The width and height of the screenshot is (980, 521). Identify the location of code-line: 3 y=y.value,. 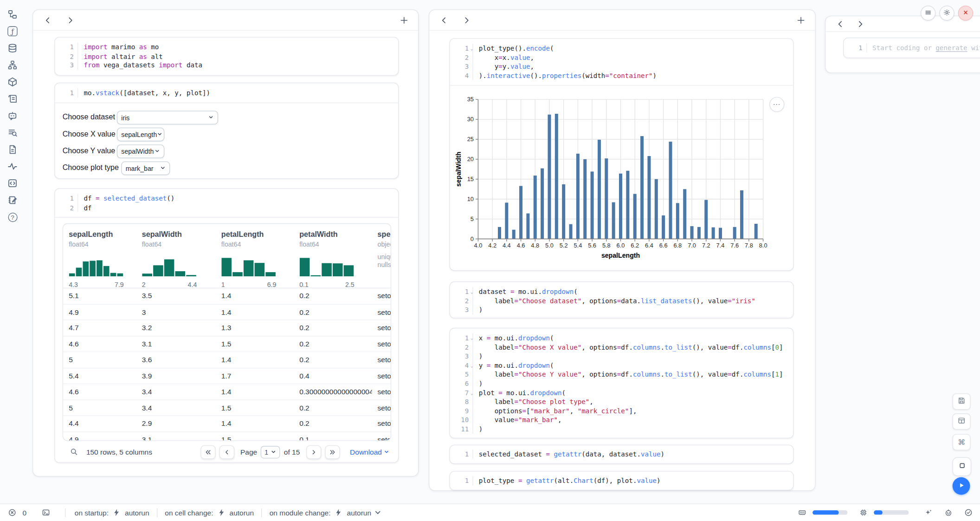
(622, 67).